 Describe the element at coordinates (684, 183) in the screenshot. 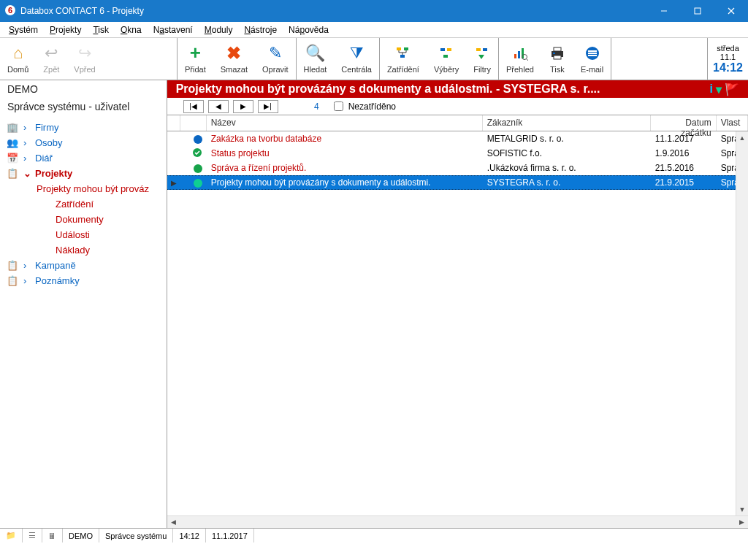

I see `cell-date: 21.9.2015` at that location.